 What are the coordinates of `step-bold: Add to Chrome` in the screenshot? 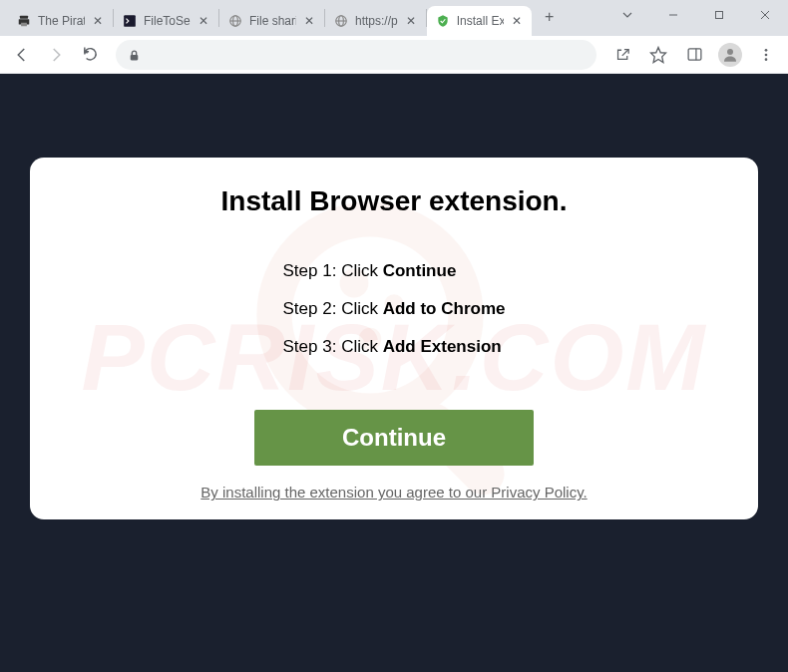 It's located at (445, 309).